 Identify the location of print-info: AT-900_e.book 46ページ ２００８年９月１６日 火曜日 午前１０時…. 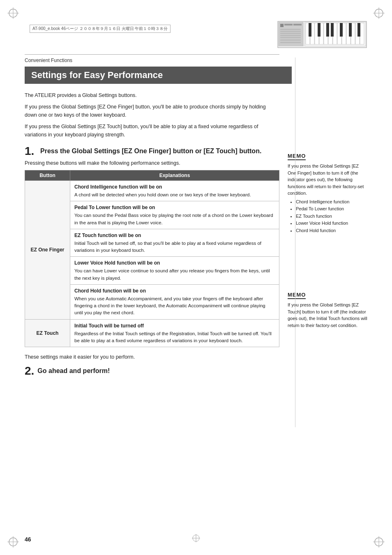
(100, 29).